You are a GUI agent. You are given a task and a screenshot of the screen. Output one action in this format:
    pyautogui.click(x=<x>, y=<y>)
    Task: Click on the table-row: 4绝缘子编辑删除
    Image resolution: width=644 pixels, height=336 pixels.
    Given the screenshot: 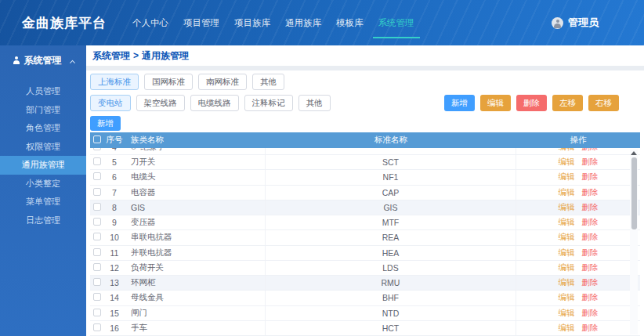 What is the action you would take?
    pyautogui.click(x=365, y=152)
    